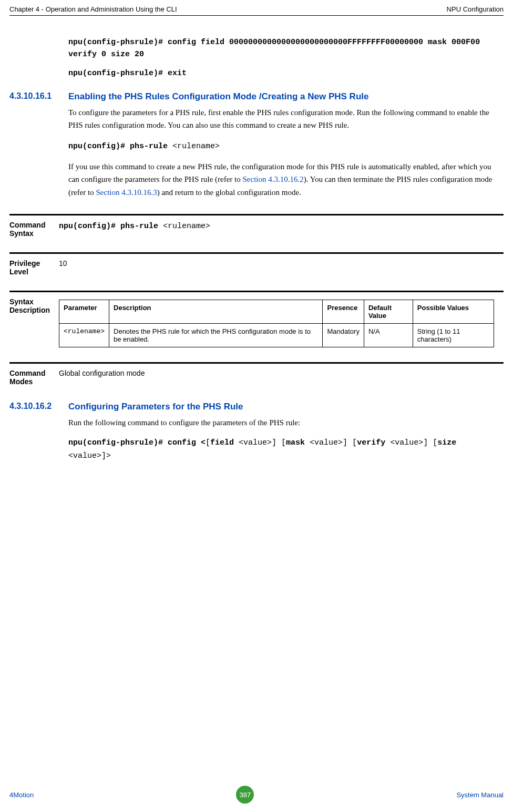 Image resolution: width=513 pixels, height=812 pixels. What do you see at coordinates (281, 439) in the screenshot?
I see `section-2-body: Run the following command to configure t…` at bounding box center [281, 439].